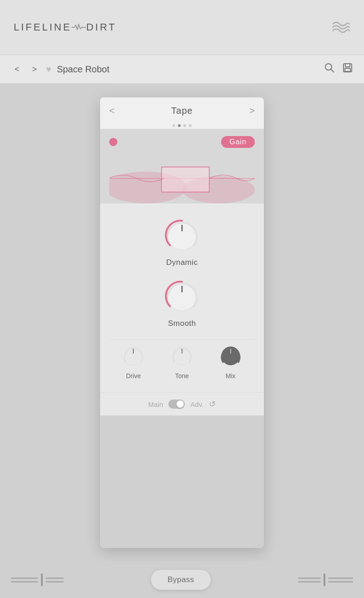 The image size is (364, 598). I want to click on dynamic-knob-container: Dynamic, so click(182, 242).